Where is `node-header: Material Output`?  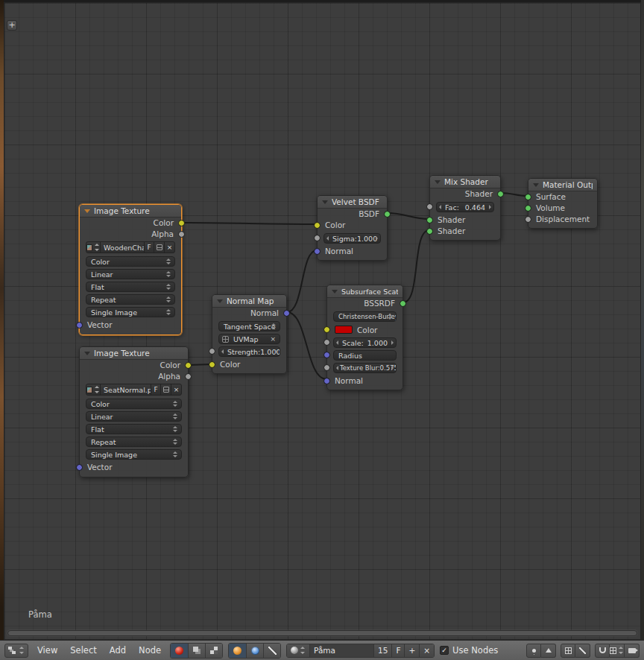
node-header: Material Output is located at coordinates (563, 185).